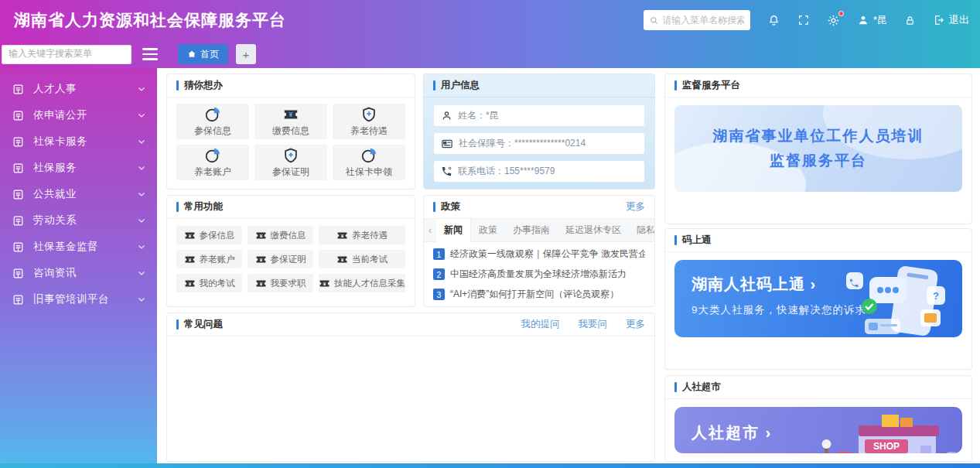  Describe the element at coordinates (280, 259) in the screenshot. I see `common-item-insured-certificate: ¥ 参保证明` at that location.